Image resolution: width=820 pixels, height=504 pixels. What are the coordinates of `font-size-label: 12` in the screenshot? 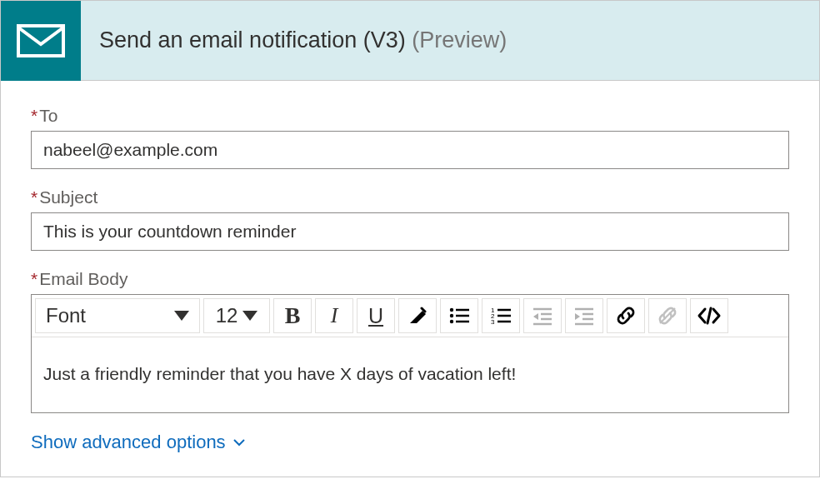 It's located at (227, 316).